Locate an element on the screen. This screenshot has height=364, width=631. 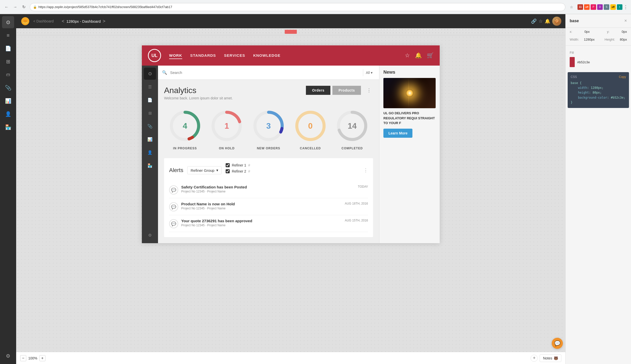
share-icon: 🔗 is located at coordinates (534, 21).